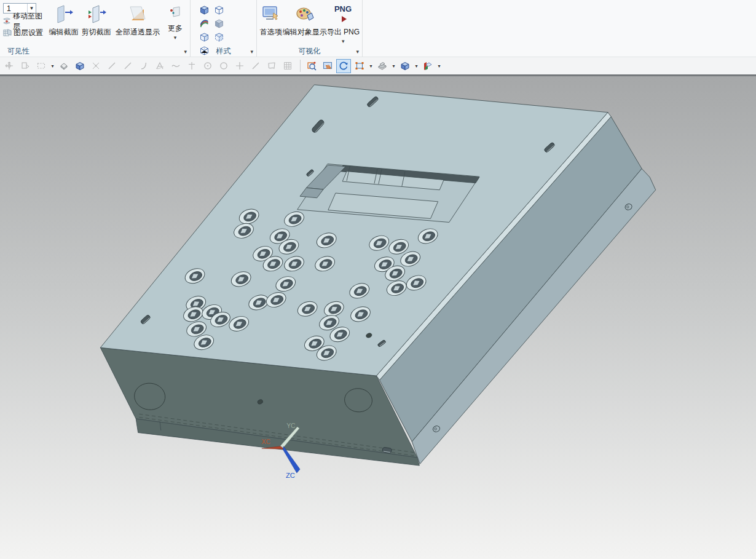  What do you see at coordinates (343, 9) in the screenshot?
I see `svg-text: PNG` at bounding box center [343, 9].